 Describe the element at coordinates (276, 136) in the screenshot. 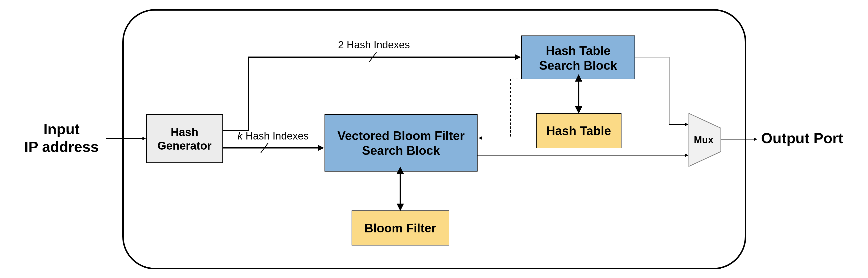

I see `edge-mid-rest: Hash Indexes` at that location.